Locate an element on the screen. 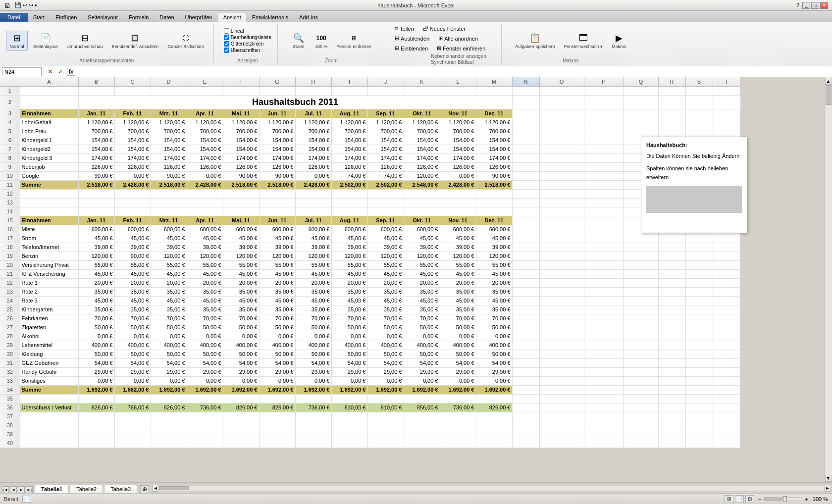 The width and height of the screenshot is (832, 504). ueberschriften-check: Überschriften is located at coordinates (248, 50).